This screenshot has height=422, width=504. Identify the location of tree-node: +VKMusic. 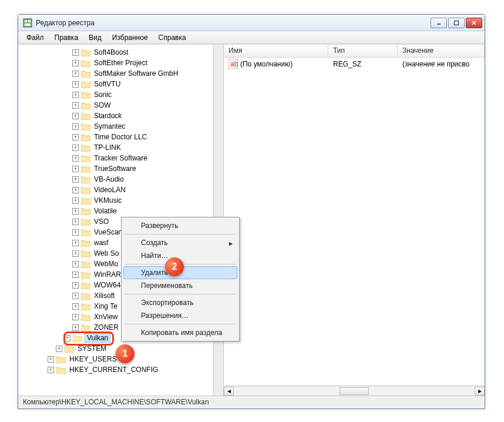
(116, 200).